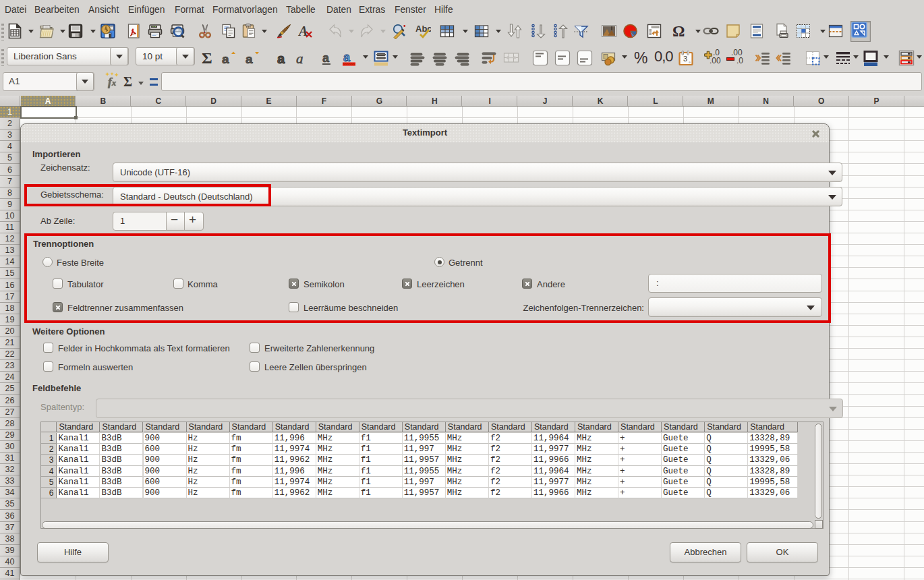  What do you see at coordinates (207, 58) in the screenshot?
I see `svg-text: Σ` at bounding box center [207, 58].